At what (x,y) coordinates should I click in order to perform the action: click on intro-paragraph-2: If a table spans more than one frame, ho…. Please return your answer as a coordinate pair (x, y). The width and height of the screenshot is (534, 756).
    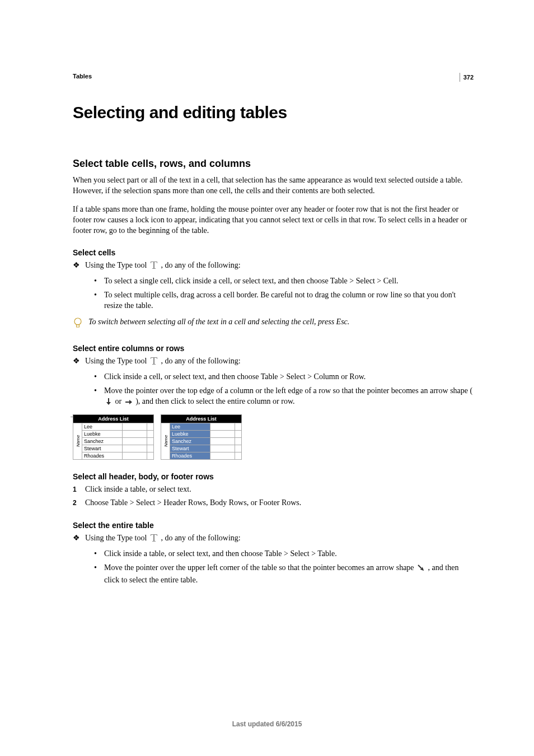
    Looking at the image, I should click on (273, 221).